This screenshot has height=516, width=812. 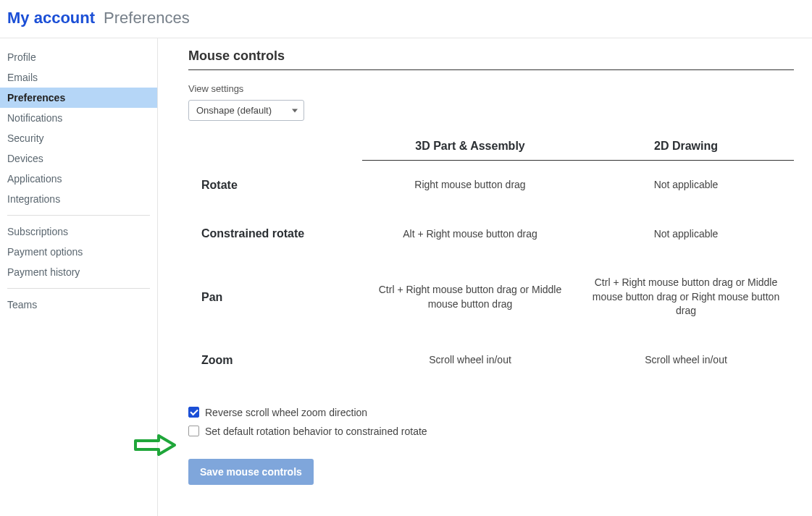 I want to click on sidebar-item-notifications: Notifications, so click(x=78, y=118).